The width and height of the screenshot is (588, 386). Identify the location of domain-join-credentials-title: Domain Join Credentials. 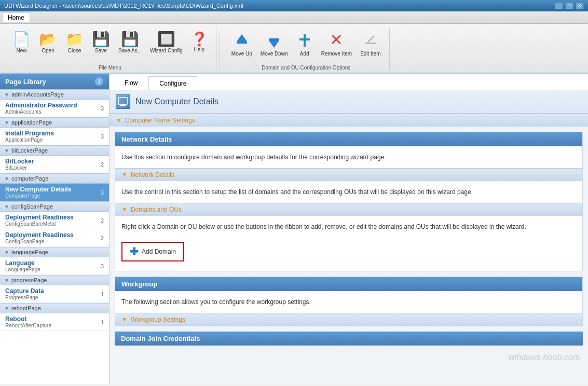
(349, 338).